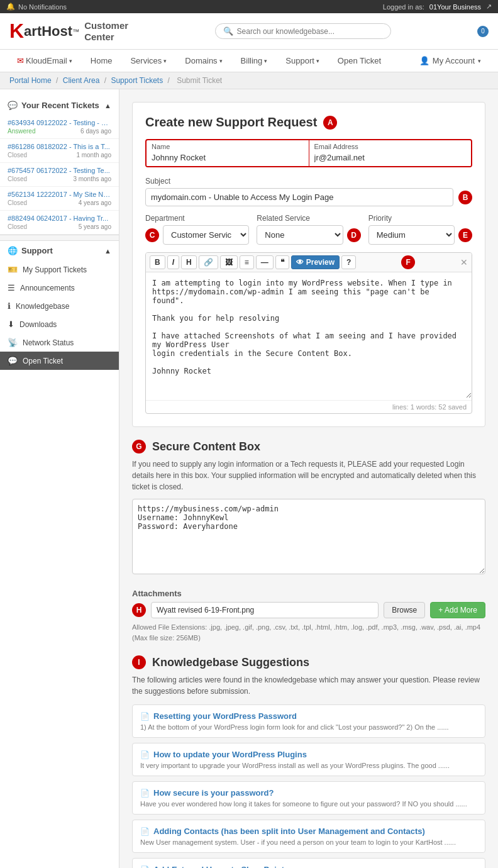 The image size is (498, 868). Describe the element at coordinates (11, 288) in the screenshot. I see `announcements-icon: ☰` at that location.